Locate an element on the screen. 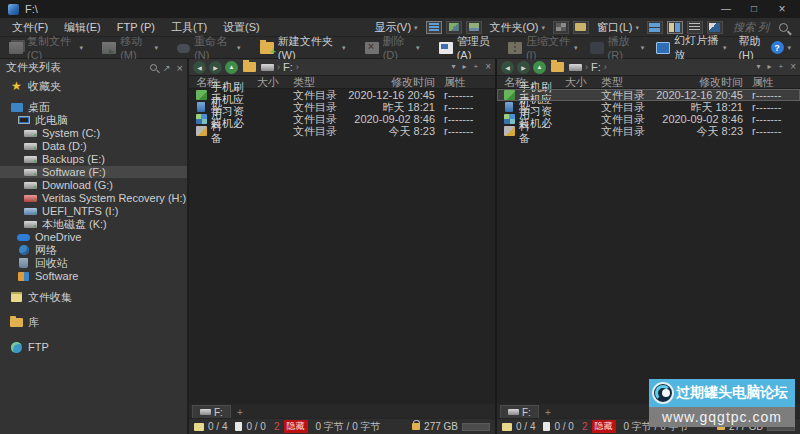 The width and height of the screenshot is (800, 434). tree-item-drive-d: Data (D:) is located at coordinates (94, 146).